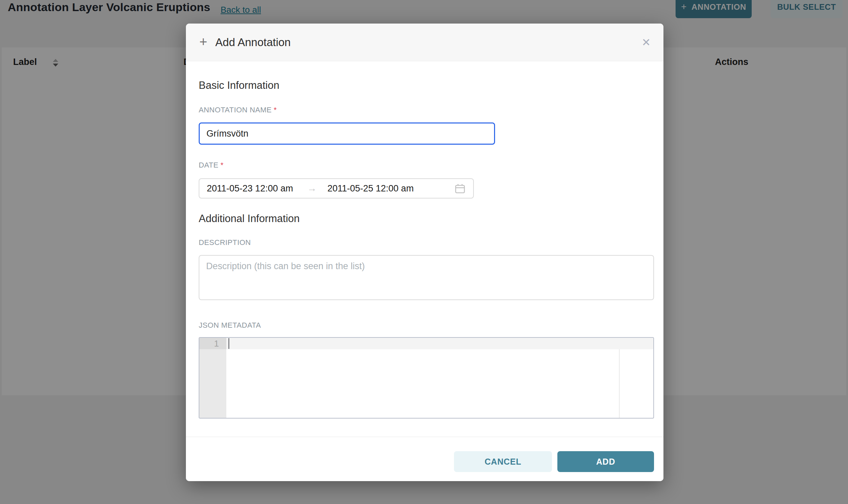  Describe the element at coordinates (460, 188) in the screenshot. I see `calendar-icon` at that location.